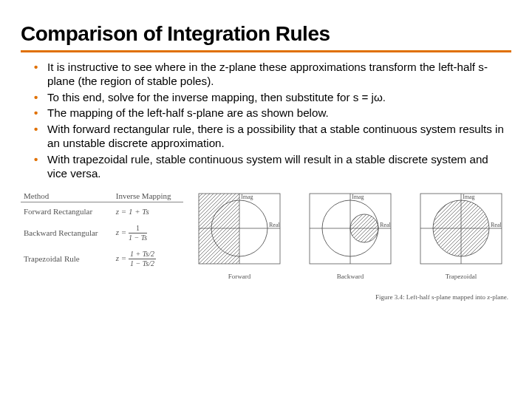 This screenshot has height=399, width=532. Describe the element at coordinates (350, 276) in the screenshot. I see `plot-caption: Backward` at that location.